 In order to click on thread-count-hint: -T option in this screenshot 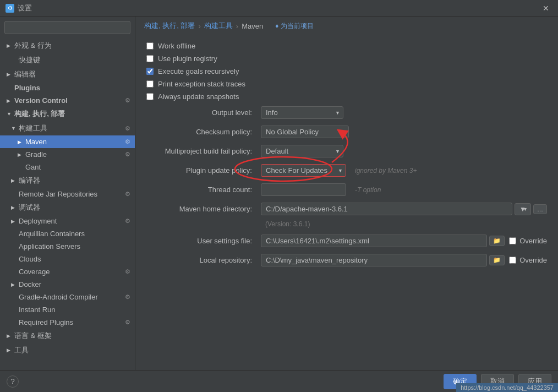, I will do `click(368, 190)`.